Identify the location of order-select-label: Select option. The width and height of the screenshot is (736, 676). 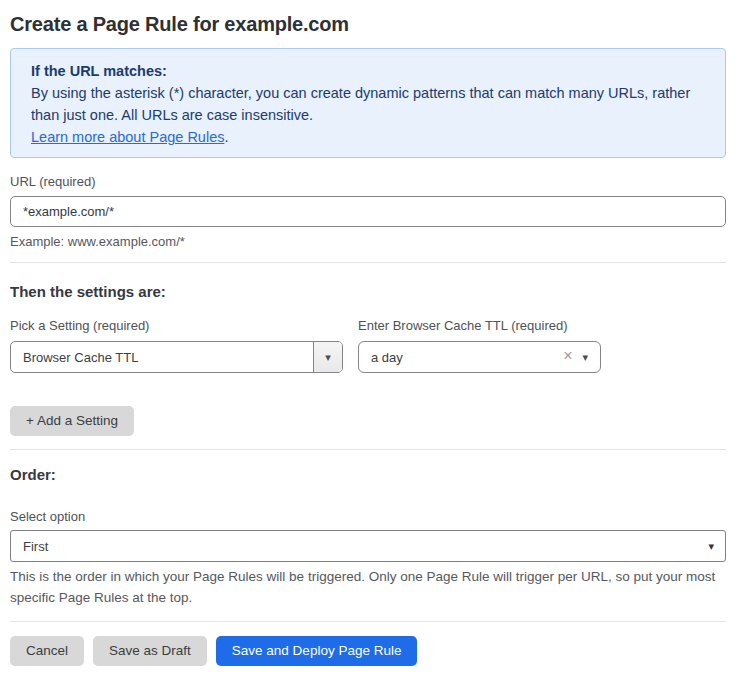
(368, 516).